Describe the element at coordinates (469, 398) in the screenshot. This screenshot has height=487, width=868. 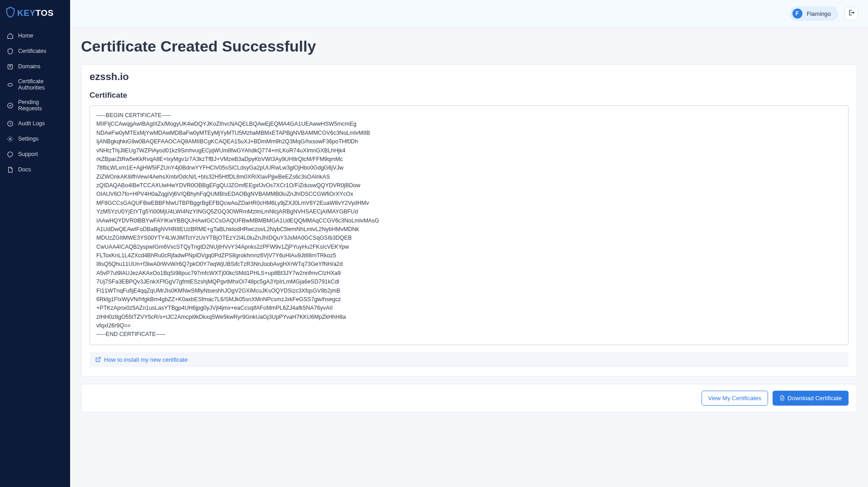
I see `actions-card: View My Certificates Download Certificat…` at that location.